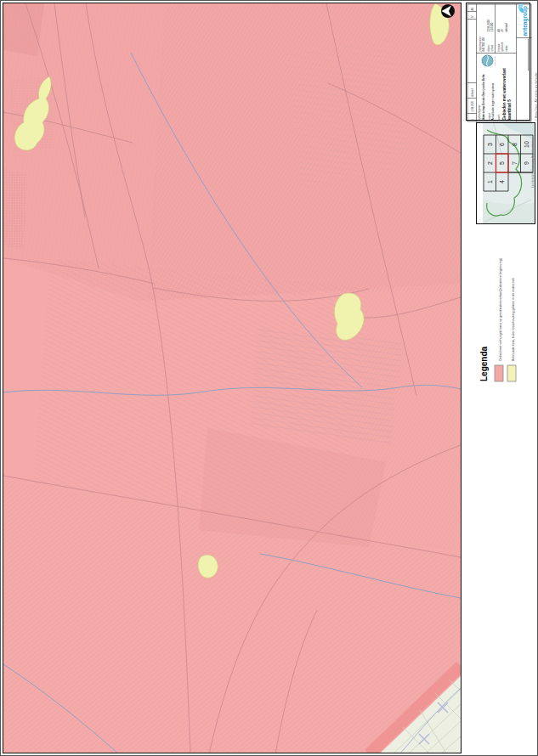 The height and width of the screenshot is (756, 538). What do you see at coordinates (473, 106) in the screenshot?
I see `revision-date: 12-06-2020` at bounding box center [473, 106].